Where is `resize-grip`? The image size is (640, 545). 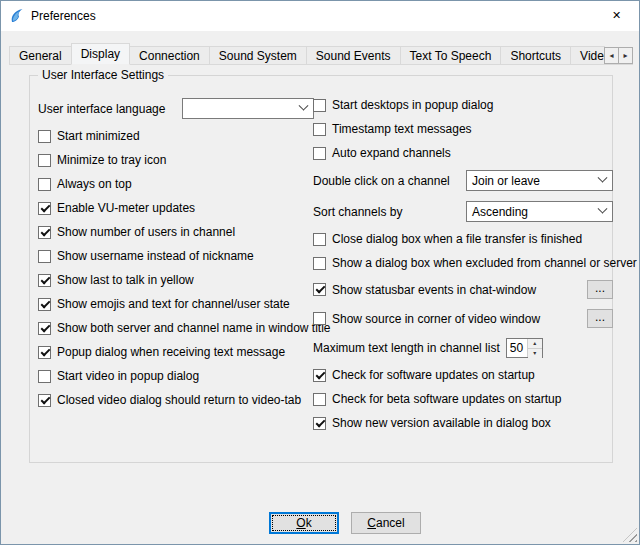
resize-grip is located at coordinates (630, 535).